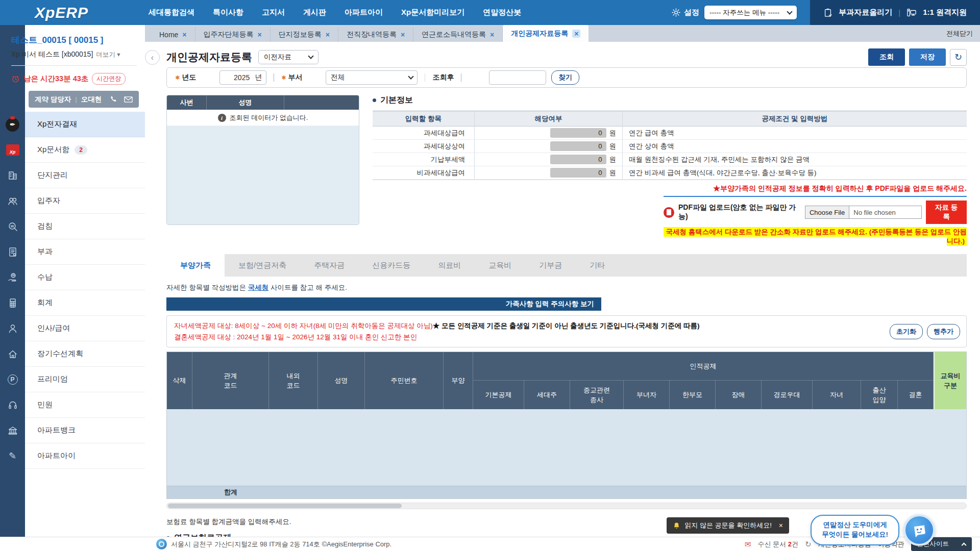 The image size is (980, 551). What do you see at coordinates (906, 332) in the screenshot?
I see `reset-button: 초기화` at bounding box center [906, 332].